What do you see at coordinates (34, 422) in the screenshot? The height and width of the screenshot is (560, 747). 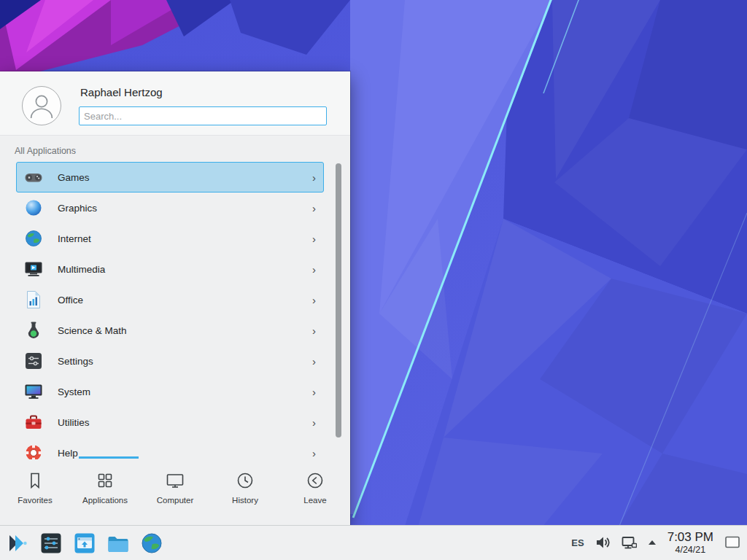 I see `toolbox-icon` at bounding box center [34, 422].